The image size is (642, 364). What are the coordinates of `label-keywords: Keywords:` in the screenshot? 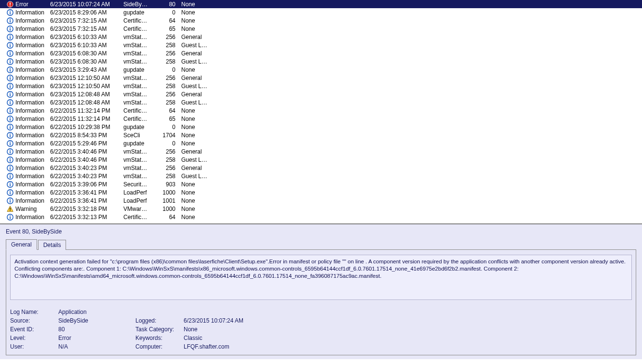 It's located at (160, 338).